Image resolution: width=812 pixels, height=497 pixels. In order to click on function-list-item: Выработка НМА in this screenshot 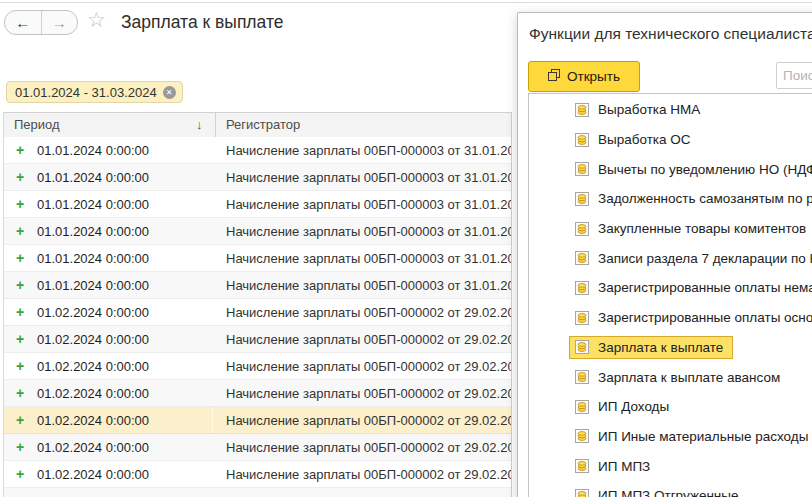, I will do `click(670, 110)`.